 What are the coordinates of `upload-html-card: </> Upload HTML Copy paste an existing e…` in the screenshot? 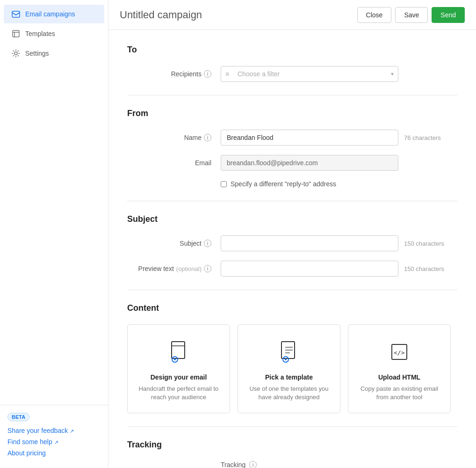 It's located at (399, 369).